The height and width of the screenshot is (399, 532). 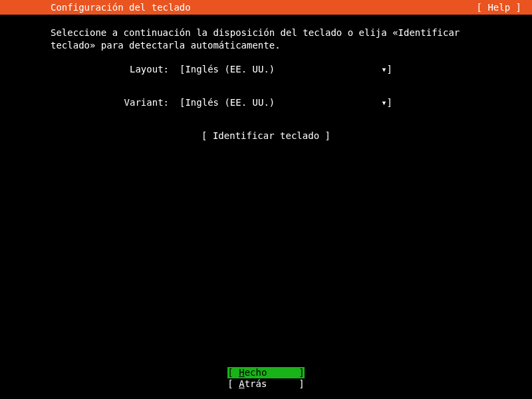 What do you see at coordinates (266, 372) in the screenshot?
I see `done-button: [ Hecho]` at bounding box center [266, 372].